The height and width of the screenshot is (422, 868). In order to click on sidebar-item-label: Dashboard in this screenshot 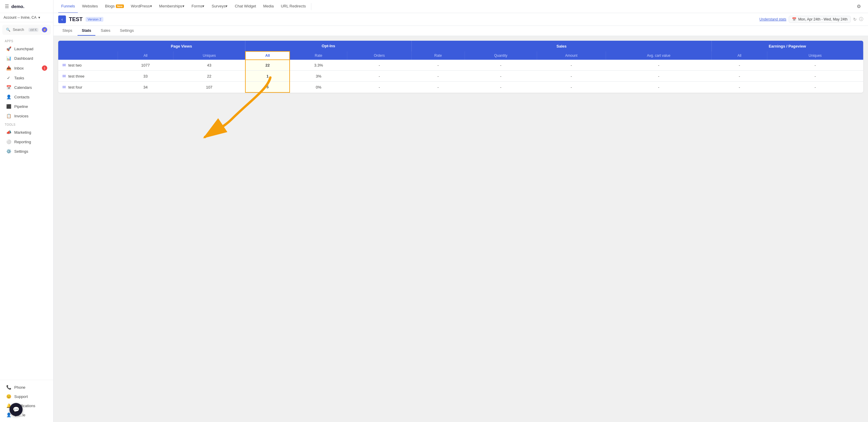, I will do `click(24, 59)`.